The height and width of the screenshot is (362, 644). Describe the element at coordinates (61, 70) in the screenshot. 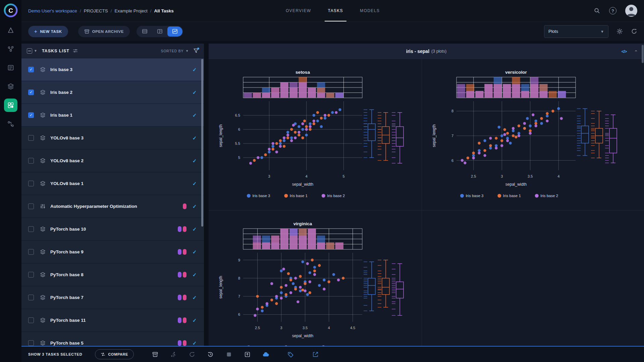

I see `task-name: Iris base 3` at that location.